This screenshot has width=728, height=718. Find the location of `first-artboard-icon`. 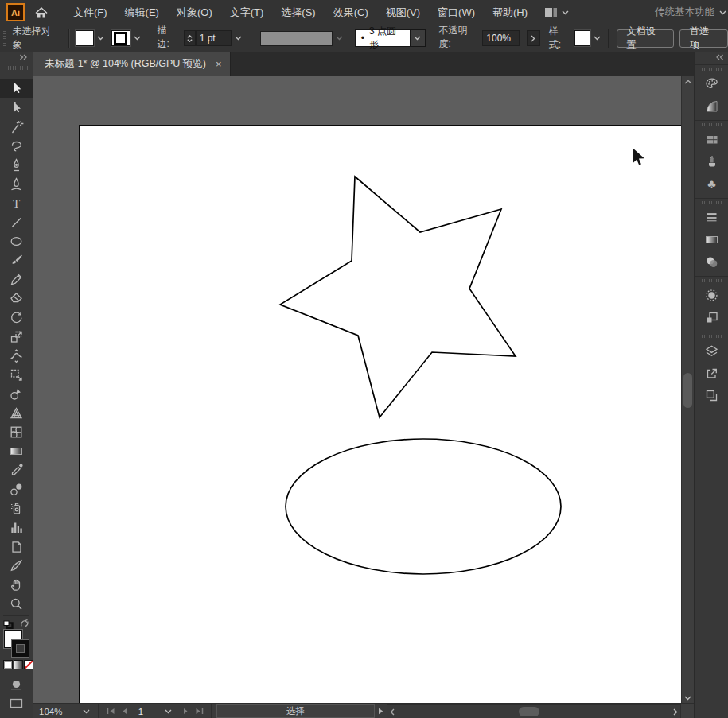

first-artboard-icon is located at coordinates (111, 711).